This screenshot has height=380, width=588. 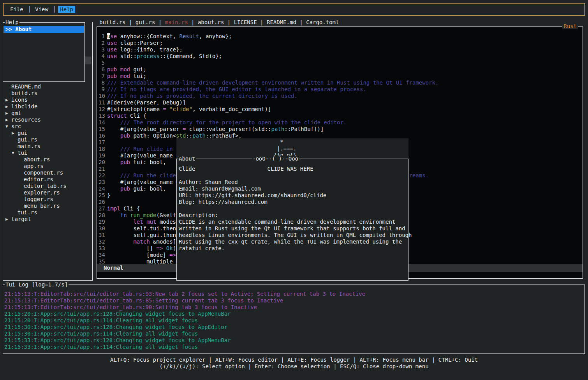 What do you see at coordinates (102, 90) in the screenshot?
I see `line-number: 9` at bounding box center [102, 90].